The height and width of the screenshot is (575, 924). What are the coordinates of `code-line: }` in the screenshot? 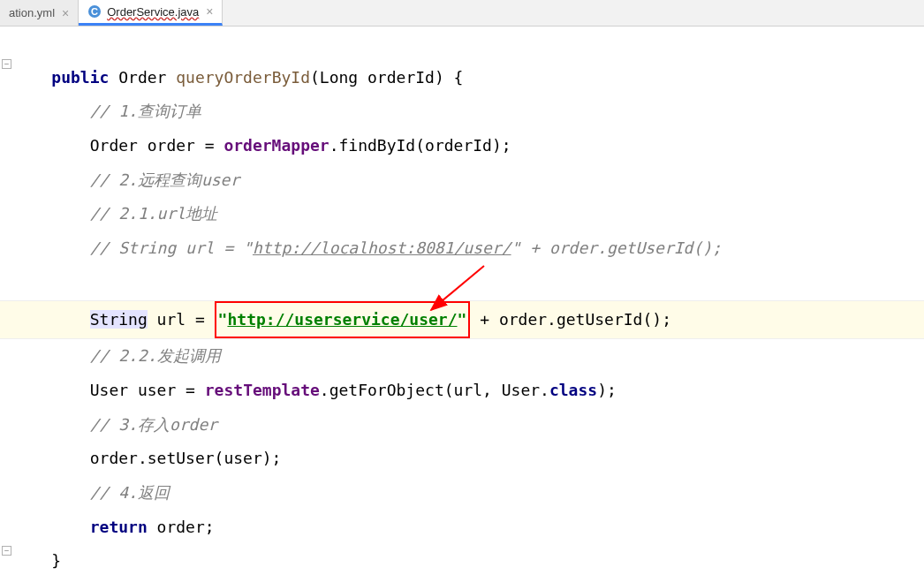 It's located at (462, 560).